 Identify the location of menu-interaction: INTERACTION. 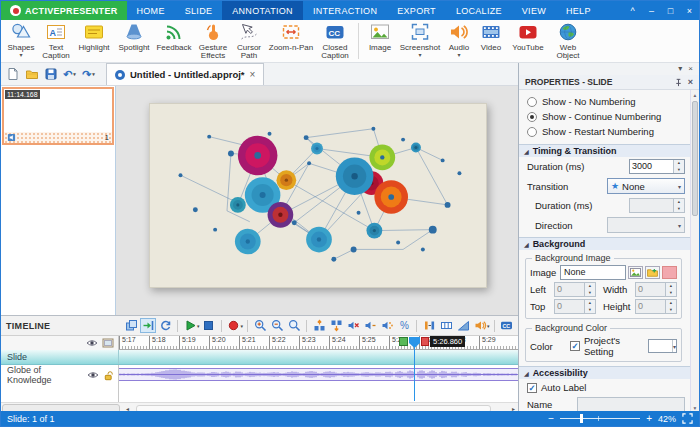
(345, 10).